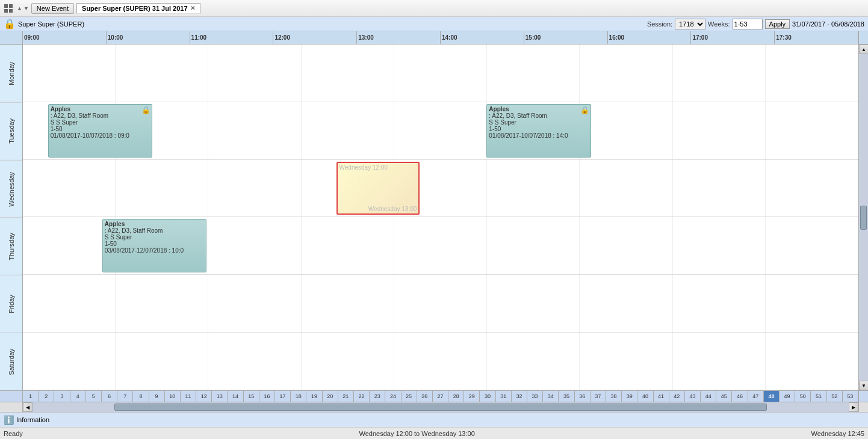 The image size is (868, 439). Describe the element at coordinates (94, 396) in the screenshot. I see `week-cell-5: 5` at that location.